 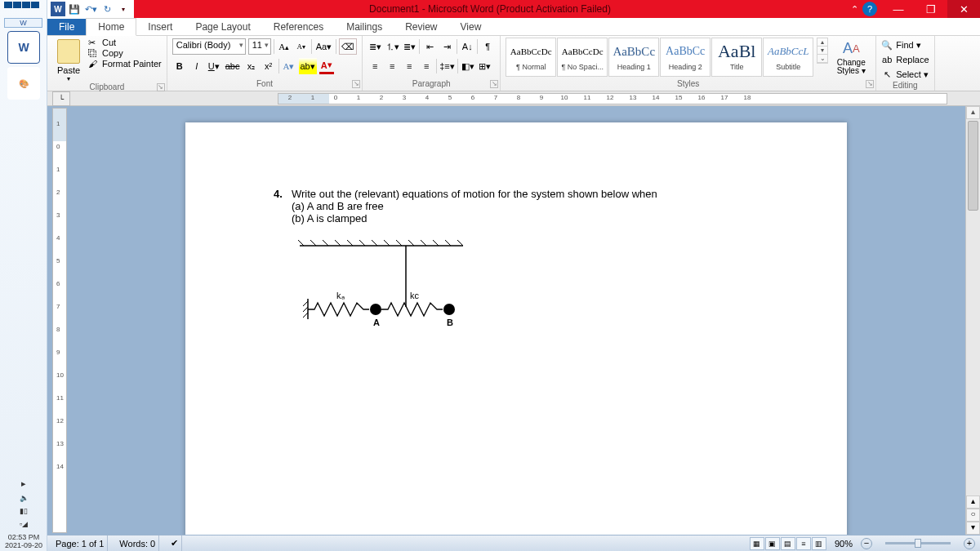 What do you see at coordinates (409, 66) in the screenshot?
I see `align-right-button: ≡` at bounding box center [409, 66].